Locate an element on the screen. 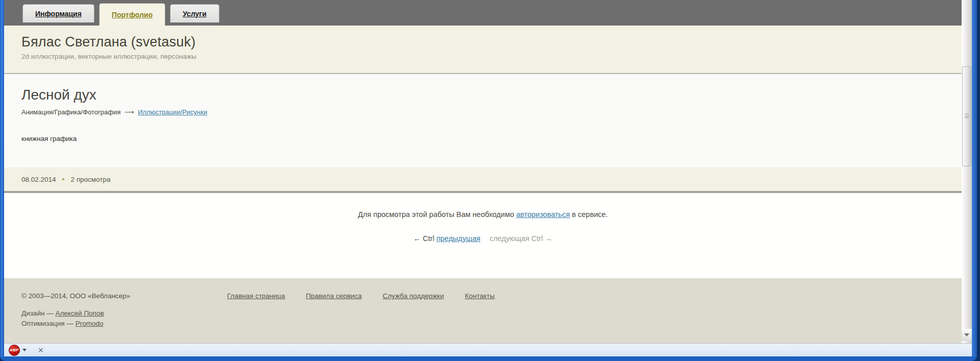  design-credit: Дизайн — Алексей Попов is located at coordinates (492, 314).